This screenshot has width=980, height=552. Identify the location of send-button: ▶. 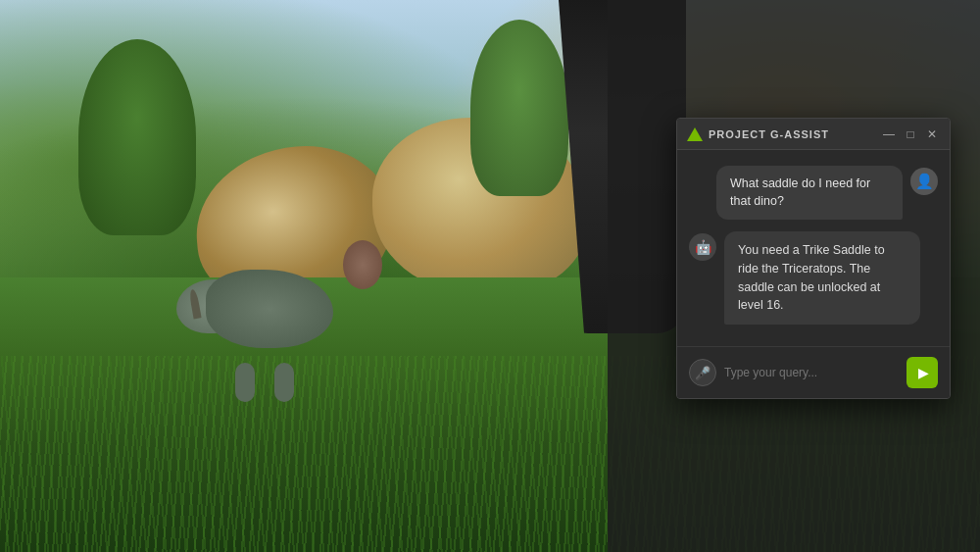
(922, 373).